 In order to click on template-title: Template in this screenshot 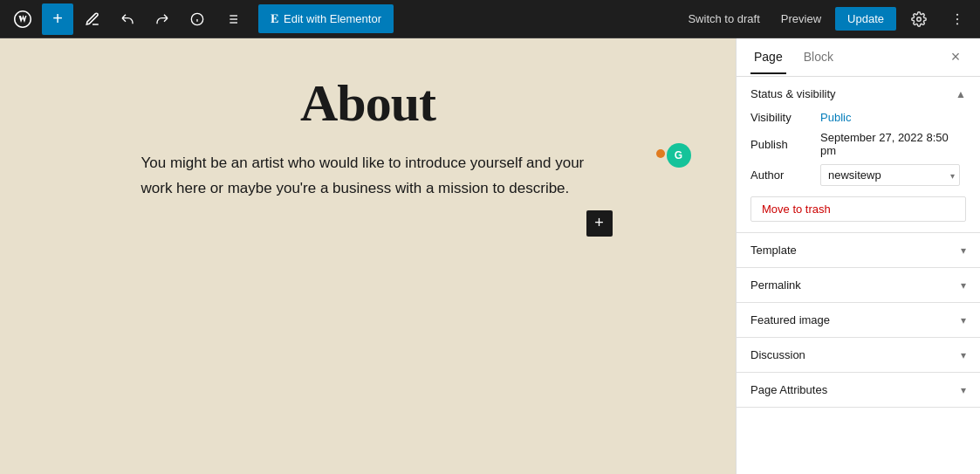, I will do `click(773, 250)`.